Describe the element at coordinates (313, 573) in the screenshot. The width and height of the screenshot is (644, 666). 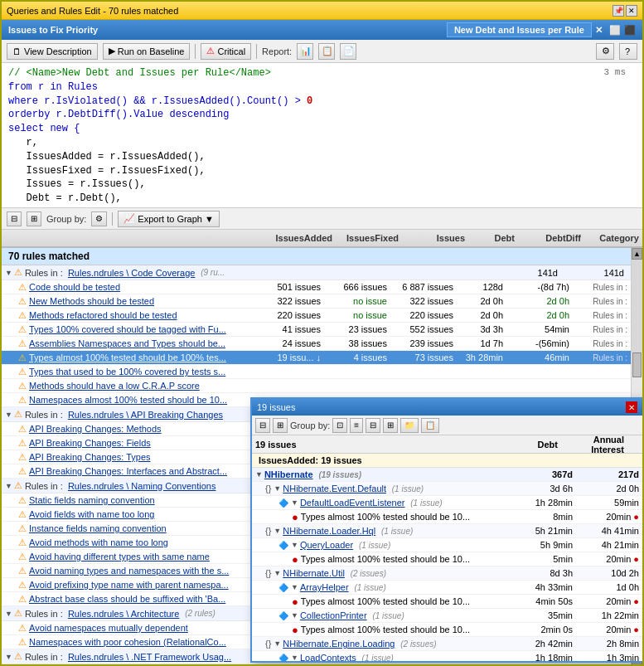
I see `nhibernate-util-link: NHibernate.Util` at that location.